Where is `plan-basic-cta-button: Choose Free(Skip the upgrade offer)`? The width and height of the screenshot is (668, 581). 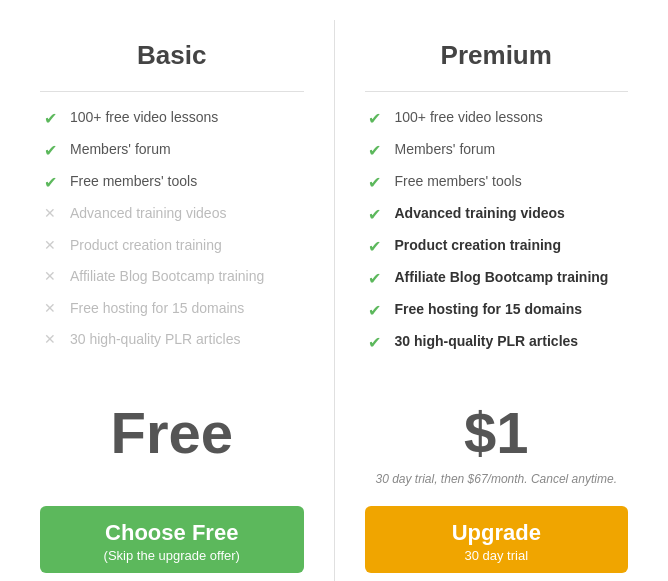 plan-basic-cta-button: Choose Free(Skip the upgrade offer) is located at coordinates (172, 540).